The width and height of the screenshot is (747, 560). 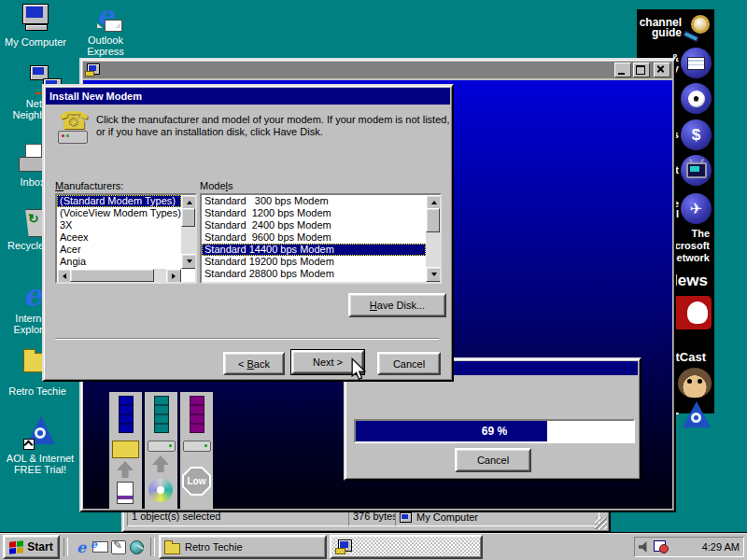 I want to click on progress-percent-label: 69 %, so click(x=495, y=431).